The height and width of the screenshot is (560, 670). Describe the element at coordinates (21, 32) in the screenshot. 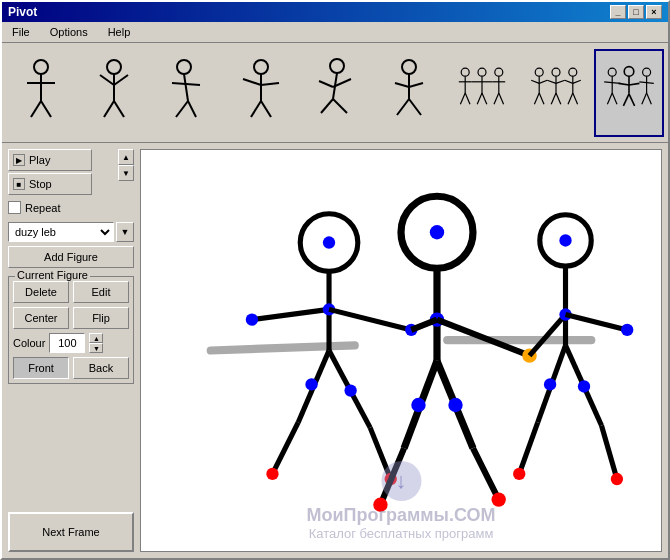

I see `menu-file: File` at that location.